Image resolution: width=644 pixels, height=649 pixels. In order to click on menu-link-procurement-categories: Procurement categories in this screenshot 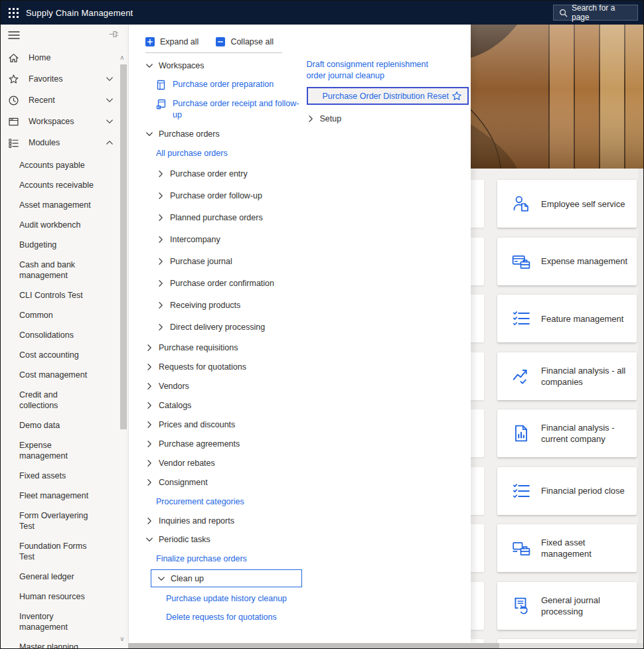, I will do `click(226, 502)`.